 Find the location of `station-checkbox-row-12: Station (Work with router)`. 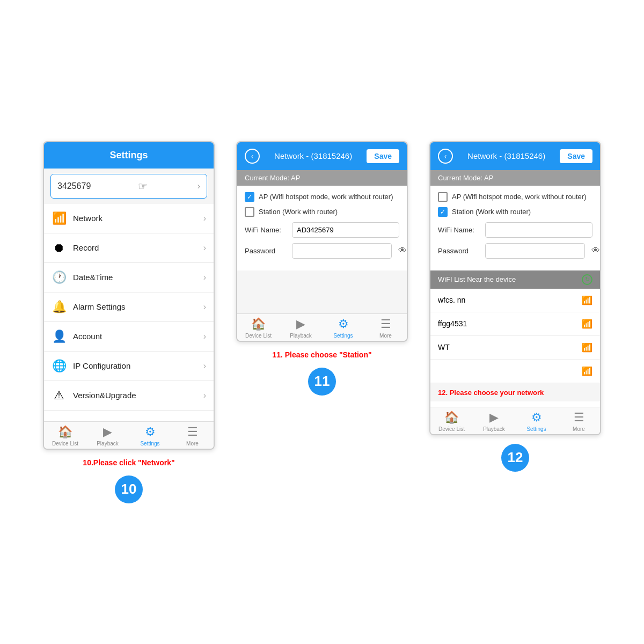

station-checkbox-row-12: Station (Work with router) is located at coordinates (515, 212).